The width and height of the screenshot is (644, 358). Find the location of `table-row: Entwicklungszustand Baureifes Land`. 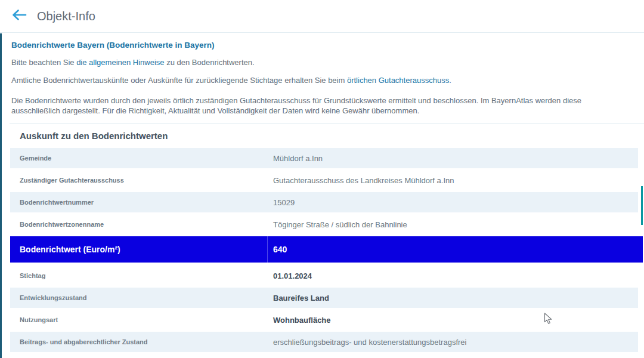

table-row: Entwicklungszustand Baureifes Land is located at coordinates (324, 298).